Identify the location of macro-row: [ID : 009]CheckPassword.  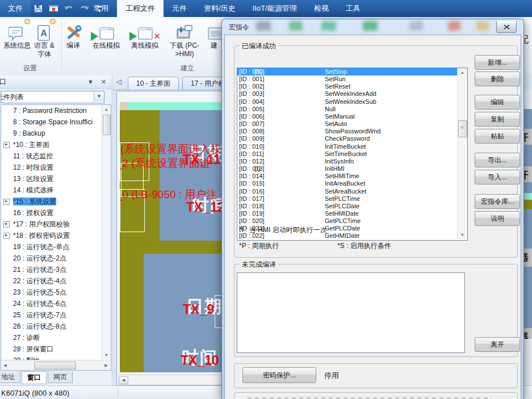
(347, 138).